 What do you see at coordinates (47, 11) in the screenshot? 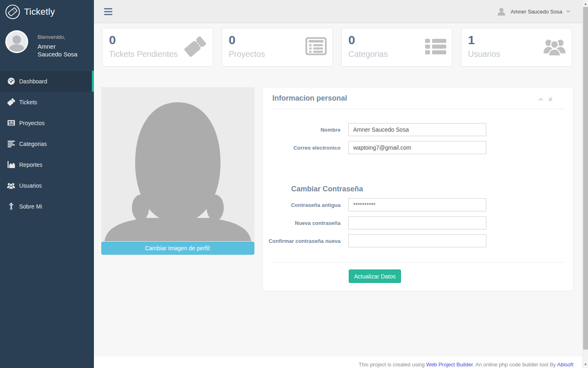
I see `app-logo: Ticketly` at bounding box center [47, 11].